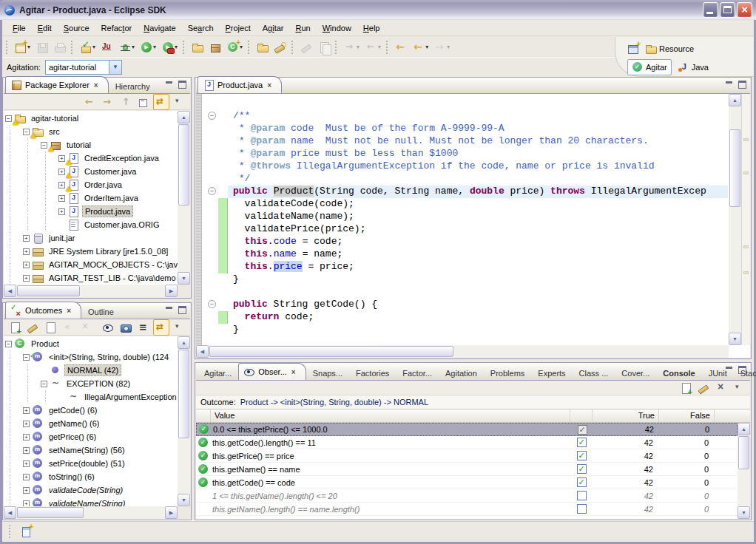  I want to click on menu-source: Source, so click(77, 28).